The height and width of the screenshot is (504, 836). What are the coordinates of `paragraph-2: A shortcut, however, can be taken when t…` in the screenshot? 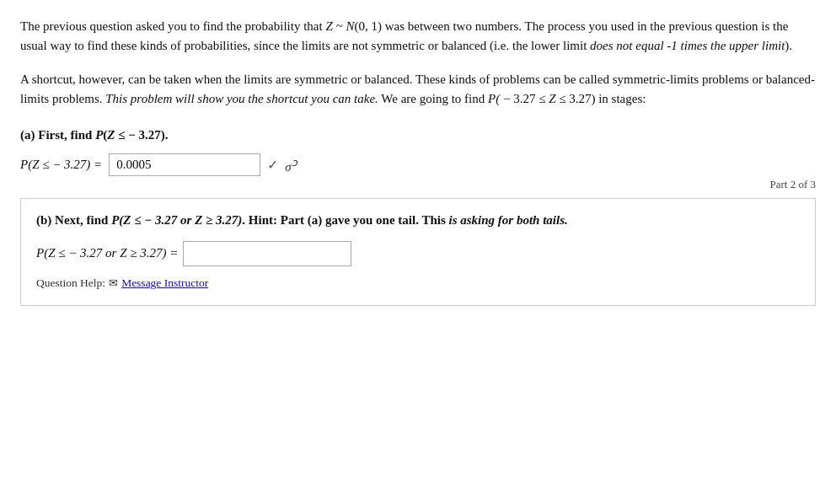 It's located at (418, 89).